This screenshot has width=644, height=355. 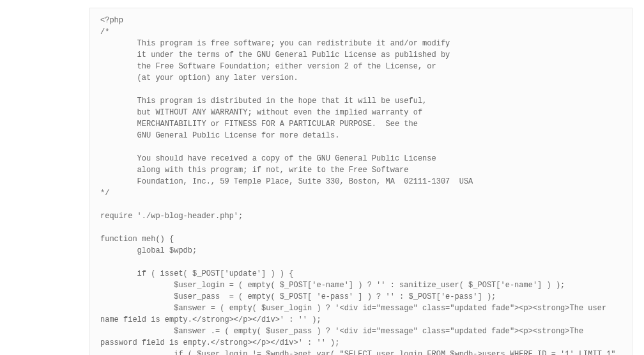 What do you see at coordinates (361, 113) in the screenshot?
I see `code-line: but WITHOUT ANY WARRANTY; without even t…` at bounding box center [361, 113].